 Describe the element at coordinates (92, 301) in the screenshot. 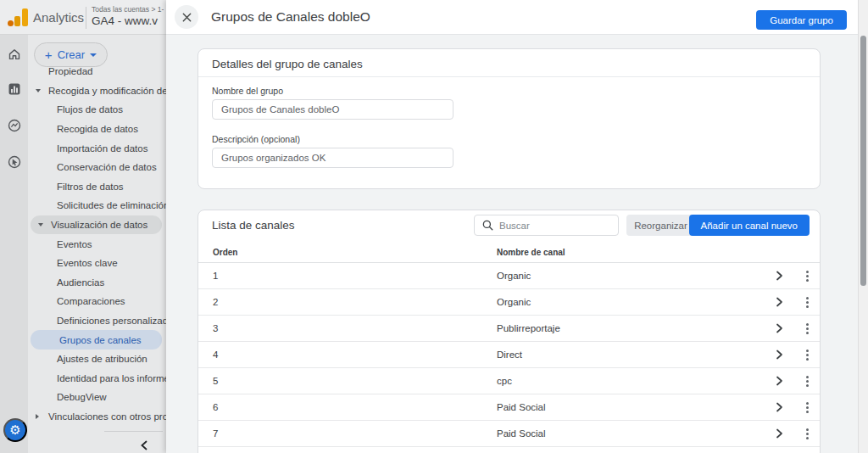

I see `sidebar-item-label: Comparaciones` at that location.